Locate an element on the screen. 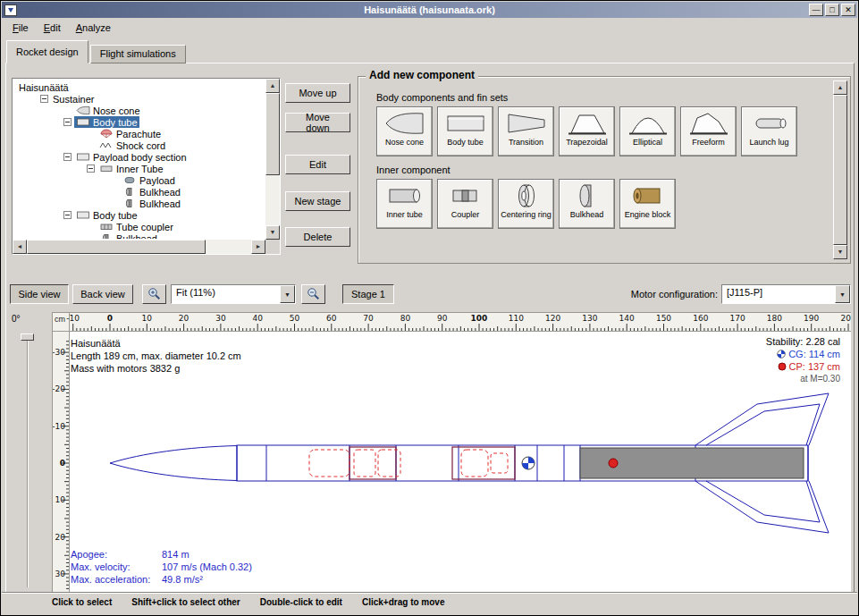 The height and width of the screenshot is (616, 859). tree-item: Nose cone is located at coordinates (139, 111).